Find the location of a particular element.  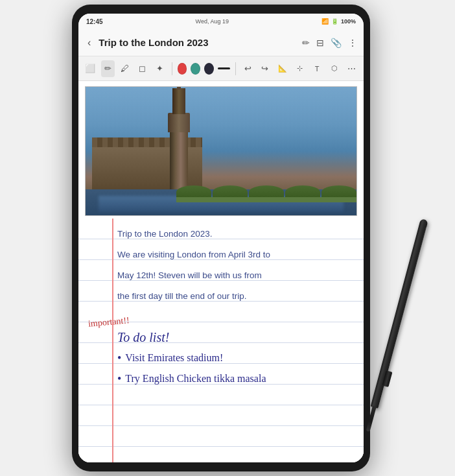

color-teal is located at coordinates (196, 69).